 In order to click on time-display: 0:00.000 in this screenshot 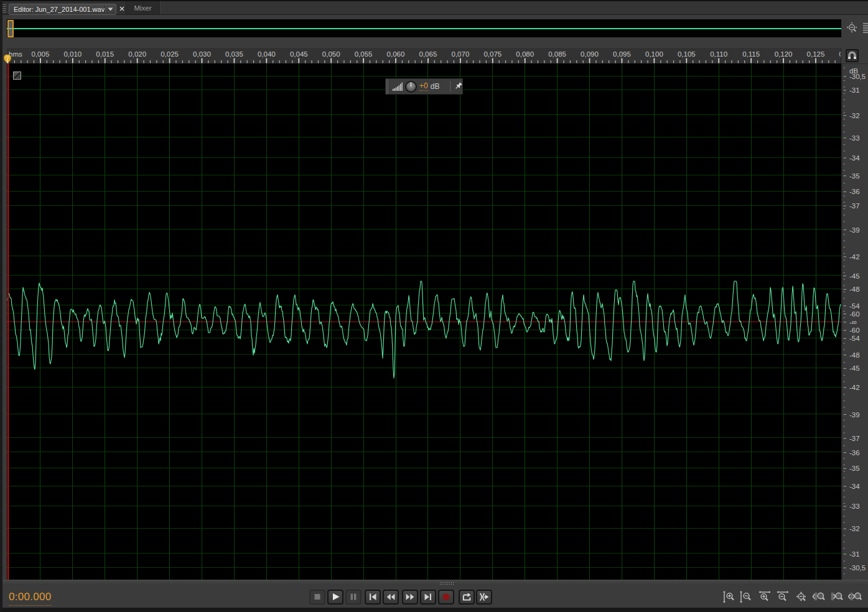, I will do `click(30, 598)`.